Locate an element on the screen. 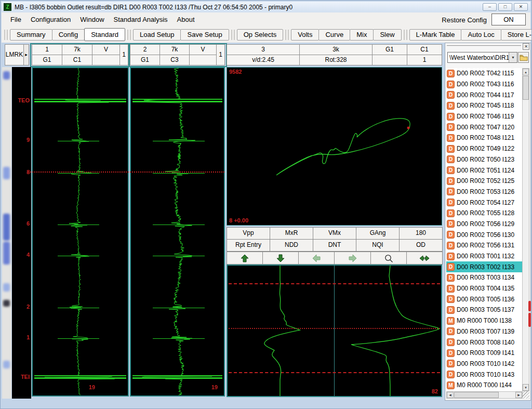 This screenshot has width=532, height=409. summary-button: Summary is located at coordinates (31, 35).